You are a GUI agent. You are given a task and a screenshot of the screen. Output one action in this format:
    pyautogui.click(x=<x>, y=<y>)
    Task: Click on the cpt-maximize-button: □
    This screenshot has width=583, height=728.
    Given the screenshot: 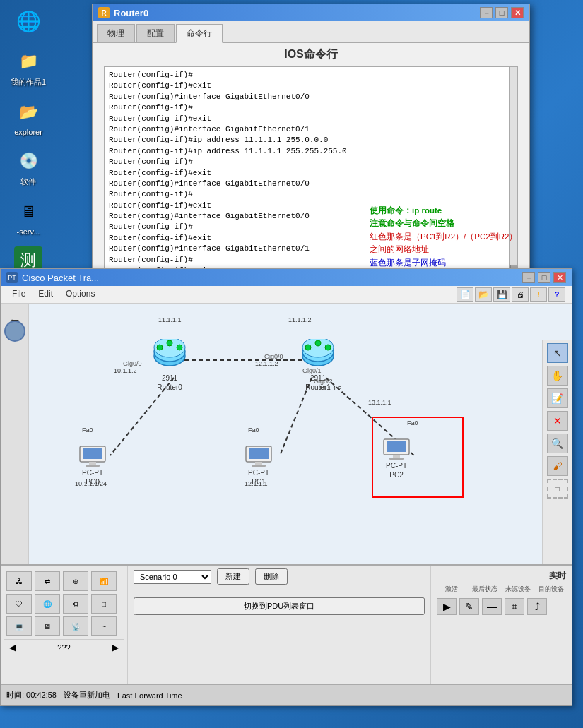 What is the action you would take?
    pyautogui.click(x=544, y=278)
    